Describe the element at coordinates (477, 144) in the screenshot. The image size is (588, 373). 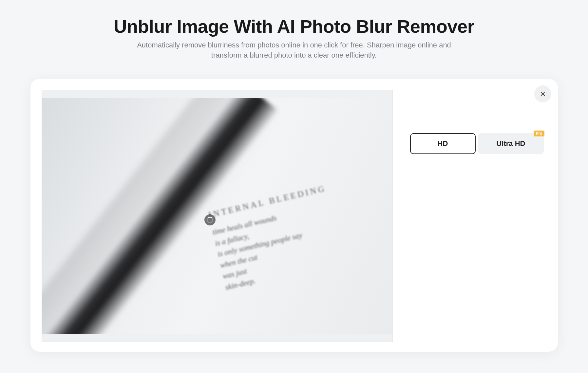
I see `quality-toggle: HD Ultra HD Pro` at that location.